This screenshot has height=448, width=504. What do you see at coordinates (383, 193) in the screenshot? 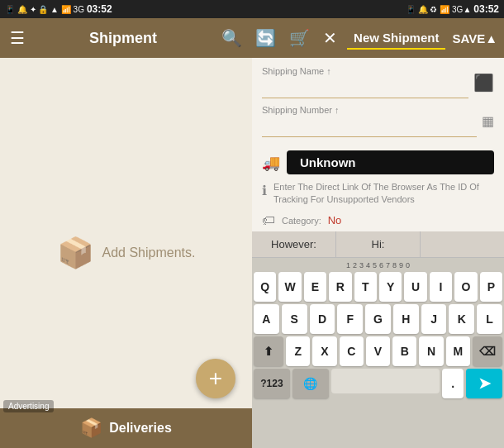
I see `info-text: Enter The Direct Link Of The Browser As …` at bounding box center [383, 193].